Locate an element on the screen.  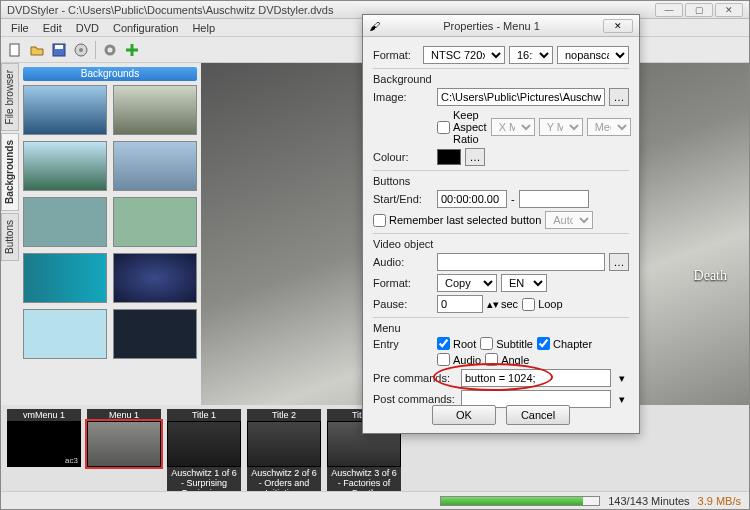
subtitle-checkbox: Subtitle is located at coordinates (506, 344).